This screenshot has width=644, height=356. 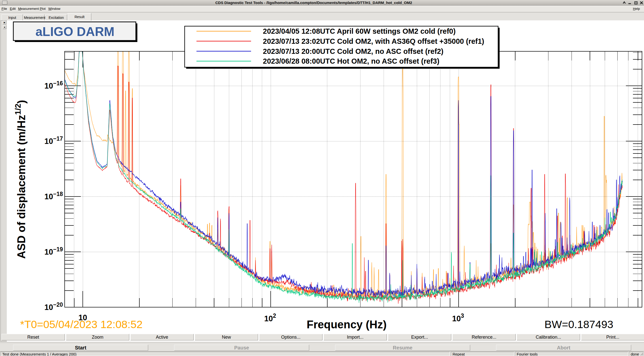 What do you see at coordinates (351, 61) in the screenshot?
I see `svg-text:2023/06/28 08:00UTC Hot OM2, n: 2023/06/28 08:00UTC Hot OM2, no ASC offs…` at bounding box center [351, 61].